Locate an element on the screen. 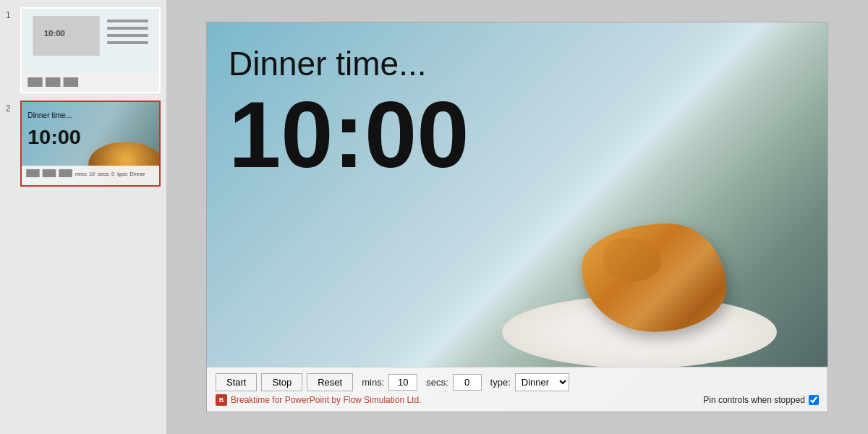  branding-icon: B is located at coordinates (221, 400).